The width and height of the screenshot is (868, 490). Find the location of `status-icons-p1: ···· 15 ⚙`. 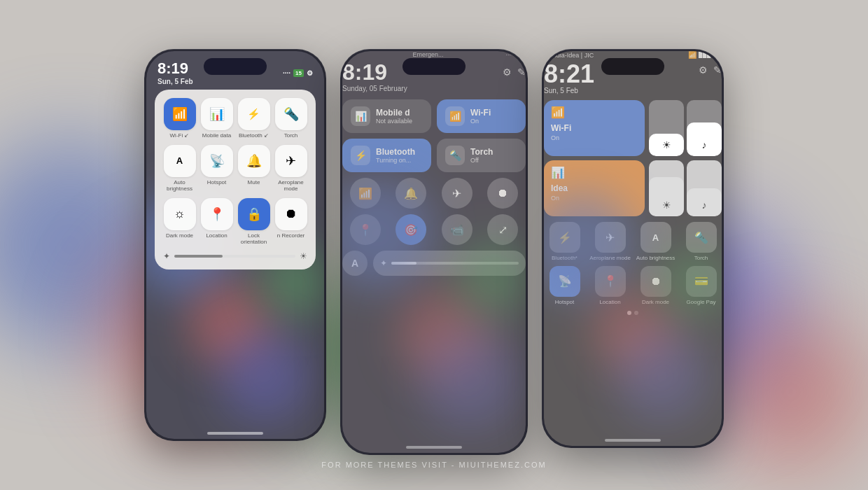

status-icons-p1: ···· 15 ⚙ is located at coordinates (298, 73).